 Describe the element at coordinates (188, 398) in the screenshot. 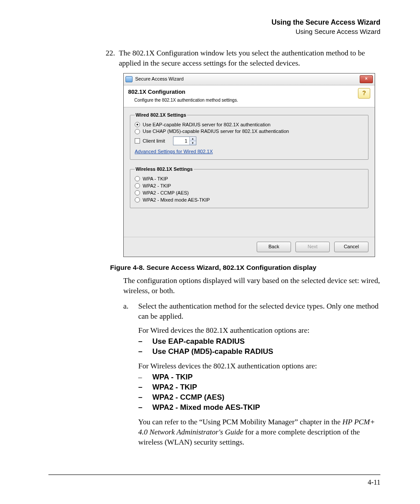

I see `wireless-opt: WPA2 - CCMP (AES)` at that location.